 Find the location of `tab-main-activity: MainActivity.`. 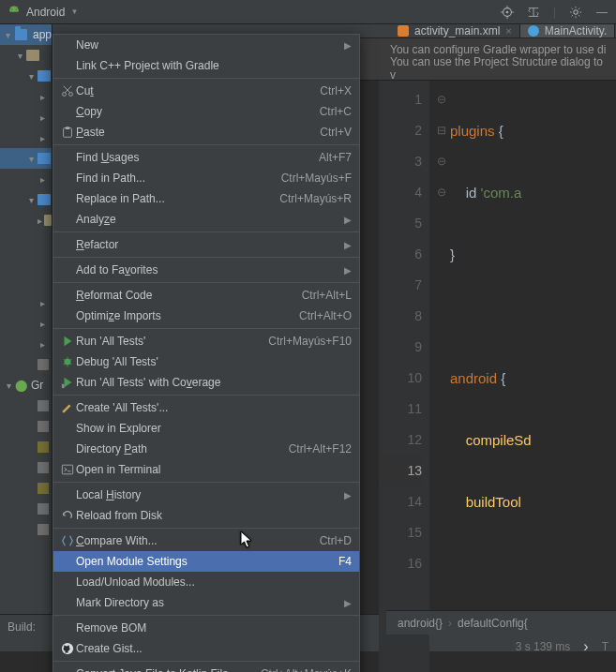

tab-main-activity: MainActivity. is located at coordinates (568, 31).